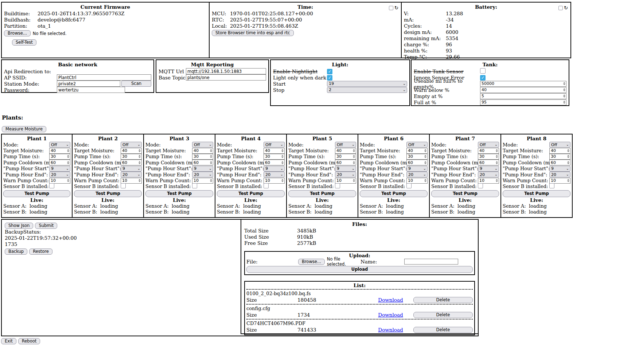  I want to click on mqtt-url-input, so click(226, 71).